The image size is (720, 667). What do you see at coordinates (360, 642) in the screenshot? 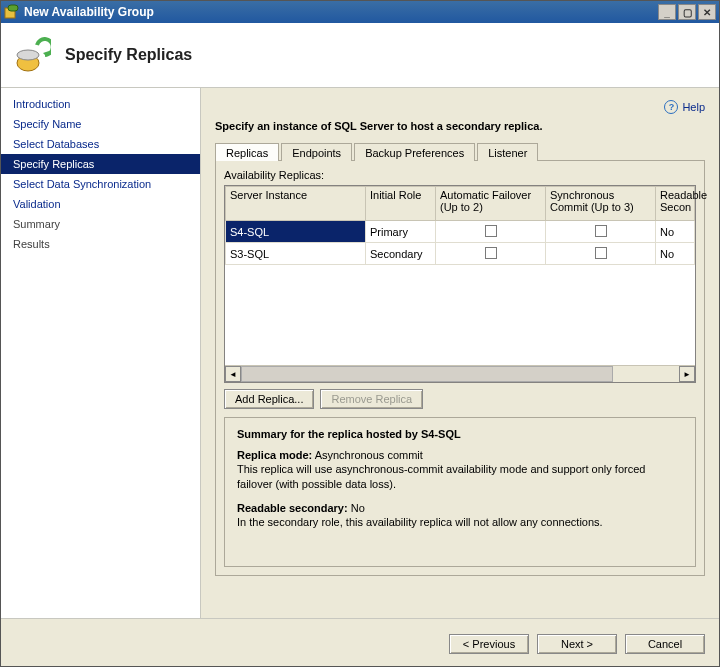
I see `wizard-footer: < Previous Next > Cancel` at bounding box center [360, 642].